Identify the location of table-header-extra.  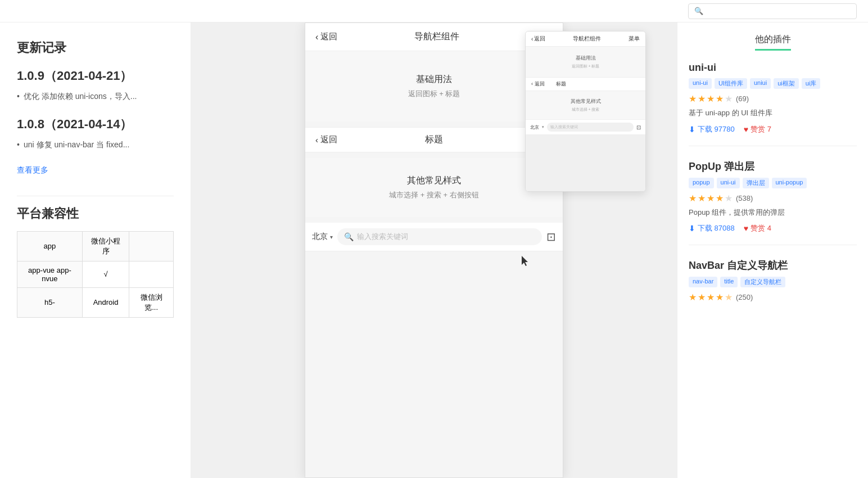
(152, 246).